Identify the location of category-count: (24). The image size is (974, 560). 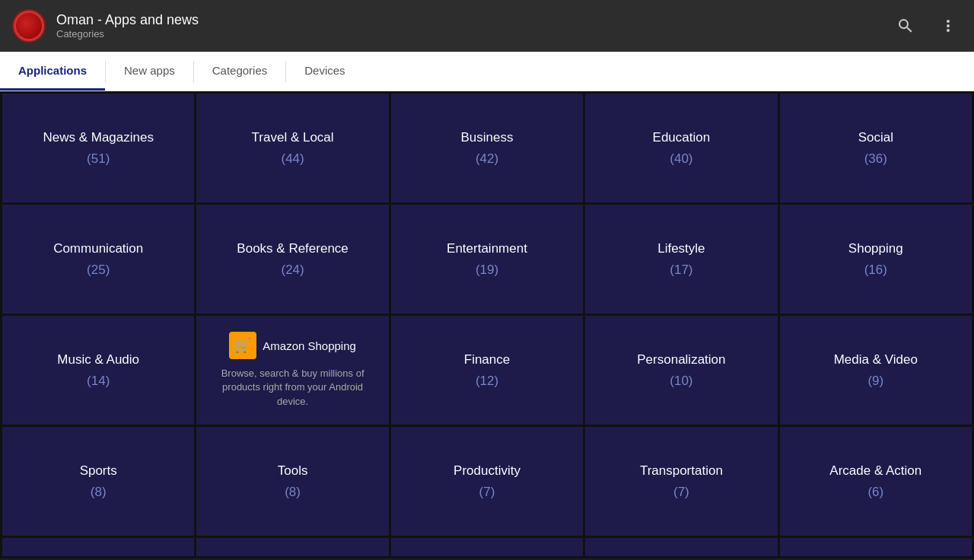
(292, 270).